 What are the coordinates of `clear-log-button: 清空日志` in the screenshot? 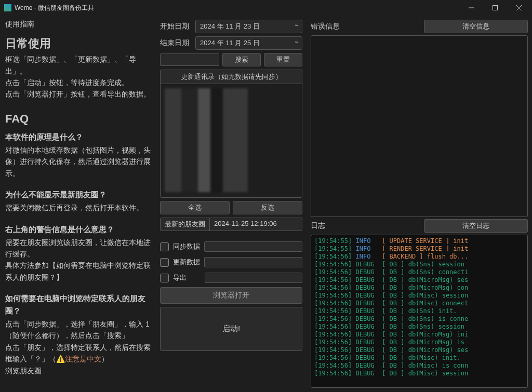 It's located at (476, 226).